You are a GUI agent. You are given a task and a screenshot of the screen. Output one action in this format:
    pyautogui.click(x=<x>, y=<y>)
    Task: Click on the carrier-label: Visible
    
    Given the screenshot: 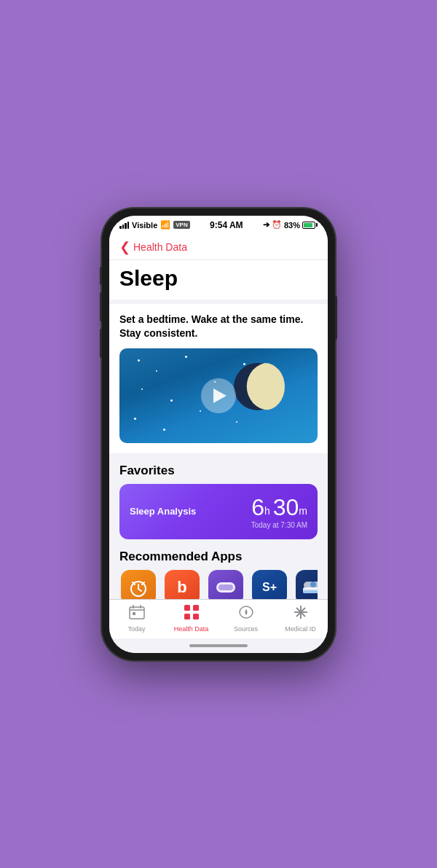 What is the action you would take?
    pyautogui.click(x=144, y=225)
    